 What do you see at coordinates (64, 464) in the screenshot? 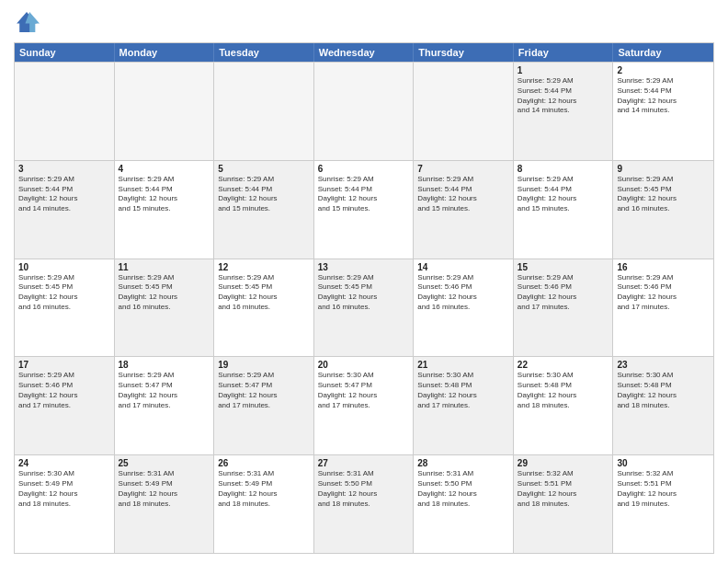
I see `day-number: 24` at bounding box center [64, 464].